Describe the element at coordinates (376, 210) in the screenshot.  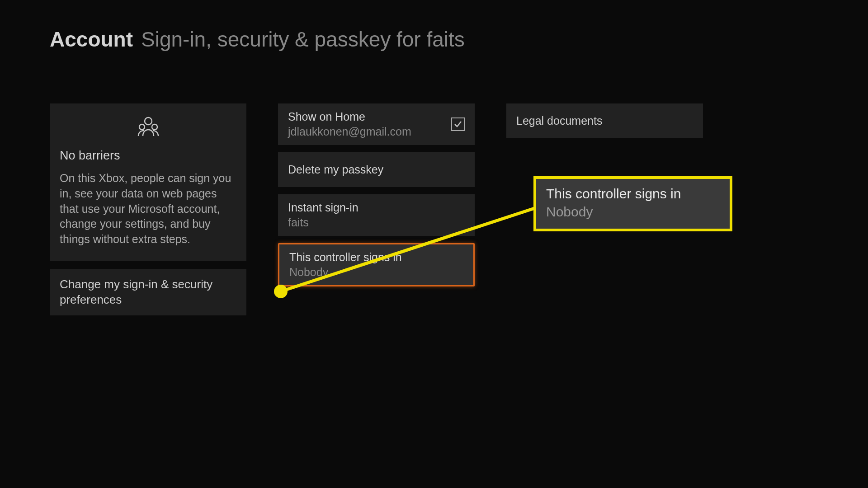
I see `column-options: Show on Home jdlaukkonen@gmail.com Delet…` at that location.